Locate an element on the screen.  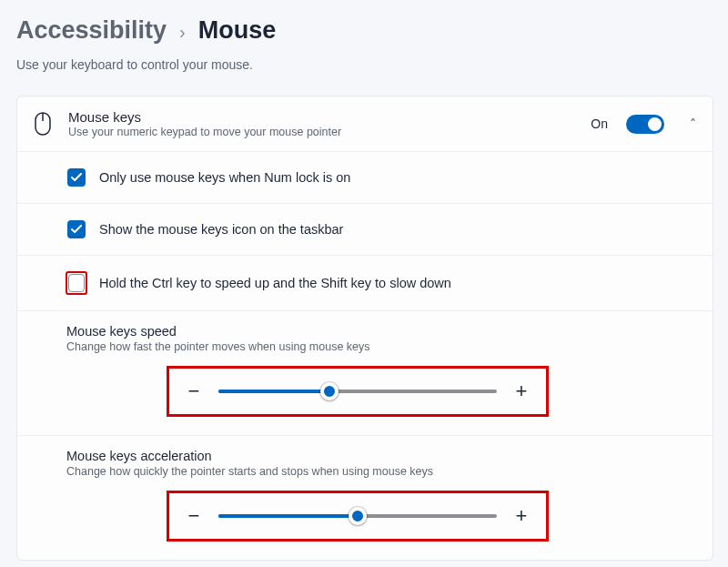
toggle-state-label: On is located at coordinates (599, 124).